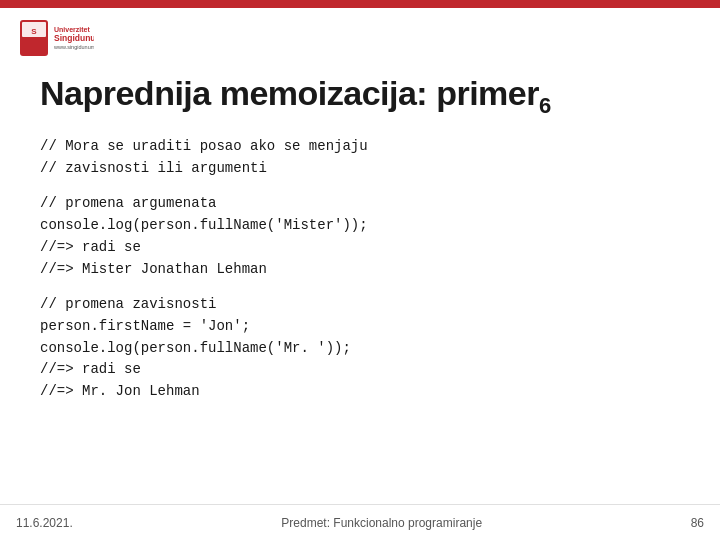 The height and width of the screenshot is (540, 720). Describe the element at coordinates (360, 4) in the screenshot. I see `top-bar` at that location.